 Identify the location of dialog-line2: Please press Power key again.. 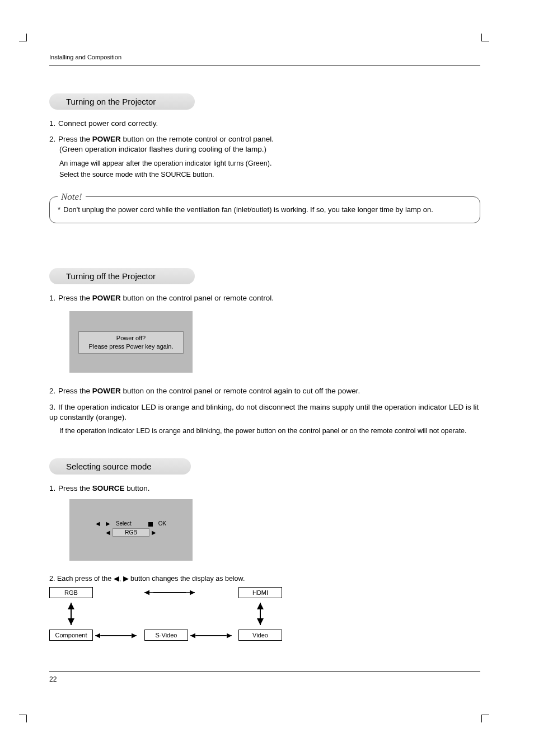
(131, 347).